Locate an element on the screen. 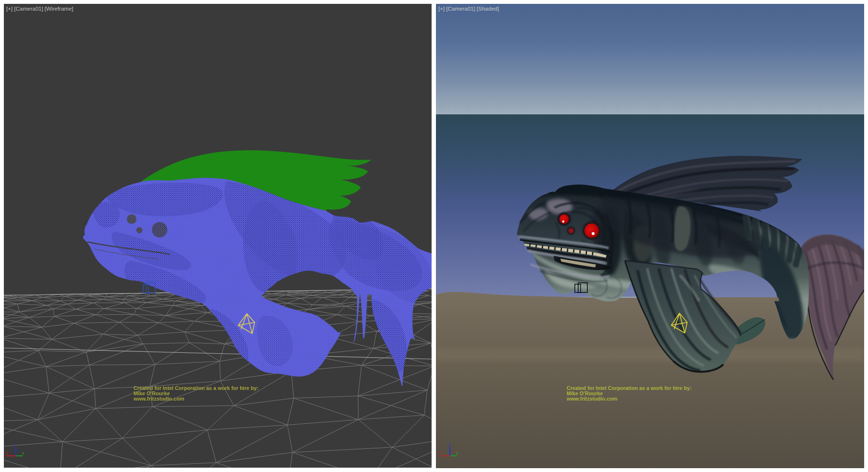 The width and height of the screenshot is (868, 472). svg-text: [+] [Camera01] [Wireframe] is located at coordinates (40, 9).